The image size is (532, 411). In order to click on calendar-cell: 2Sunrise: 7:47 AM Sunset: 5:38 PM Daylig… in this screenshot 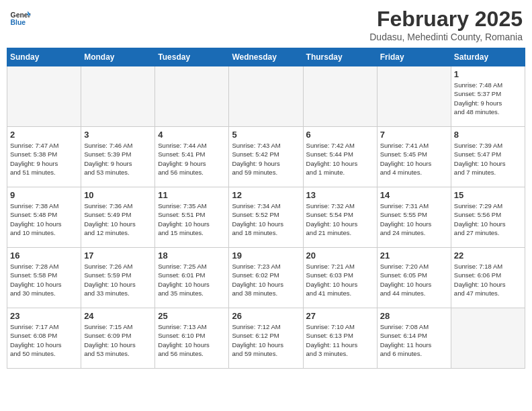, I will do `click(44, 157)`.